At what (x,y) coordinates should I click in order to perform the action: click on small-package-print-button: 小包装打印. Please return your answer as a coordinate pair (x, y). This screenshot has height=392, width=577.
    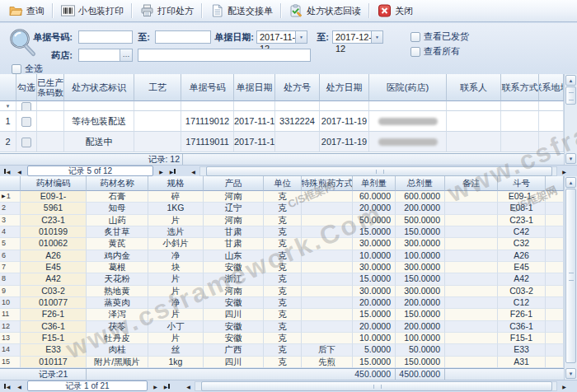
    Looking at the image, I should click on (92, 12).